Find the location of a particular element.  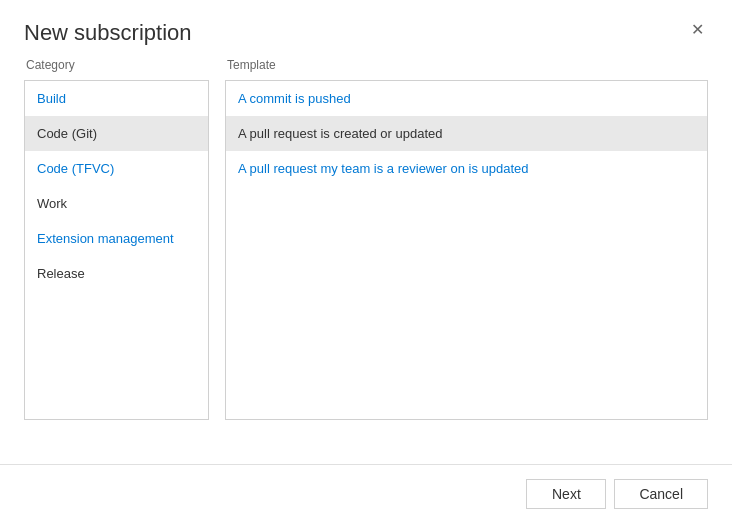

template-header: Template is located at coordinates (466, 65).